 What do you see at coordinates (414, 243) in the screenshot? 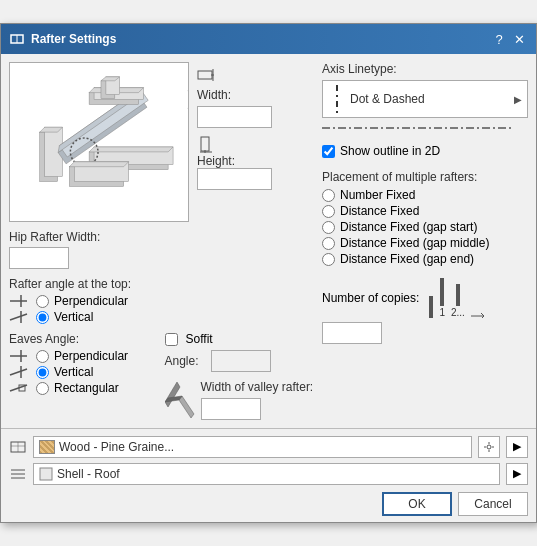
I see `placement-label-3: Distance Fixed (gap middle)` at bounding box center [414, 243].